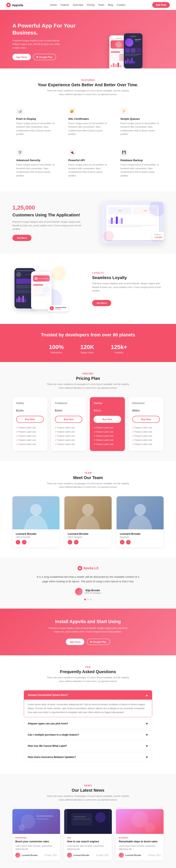 Image resolution: width=176 pixels, height=868 pixels. I want to click on faq-arrow-2: ▼, so click(147, 735).